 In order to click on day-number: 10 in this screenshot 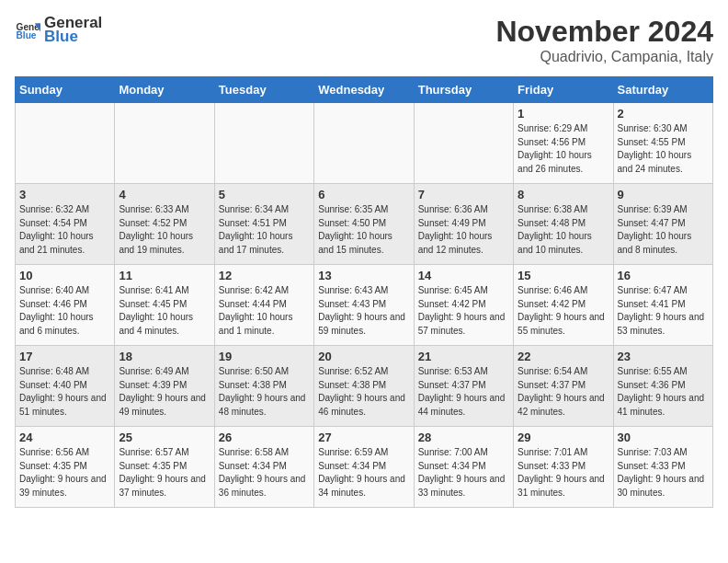, I will do `click(64, 276)`.